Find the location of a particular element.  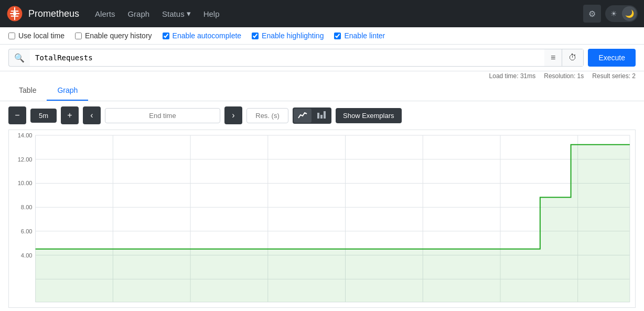

svg-text: 6.00 is located at coordinates (27, 231).